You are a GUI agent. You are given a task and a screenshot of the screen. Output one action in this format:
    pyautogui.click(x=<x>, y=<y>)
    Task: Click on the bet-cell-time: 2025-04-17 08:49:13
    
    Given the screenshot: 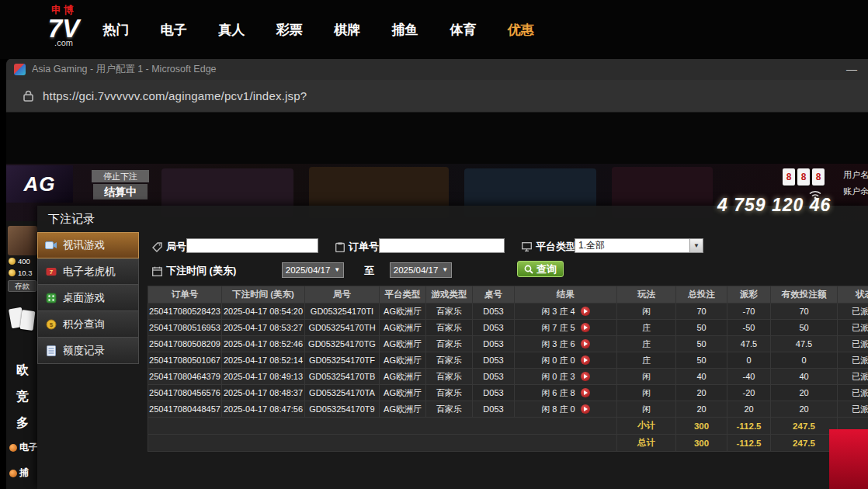 What is the action you would take?
    pyautogui.click(x=264, y=377)
    